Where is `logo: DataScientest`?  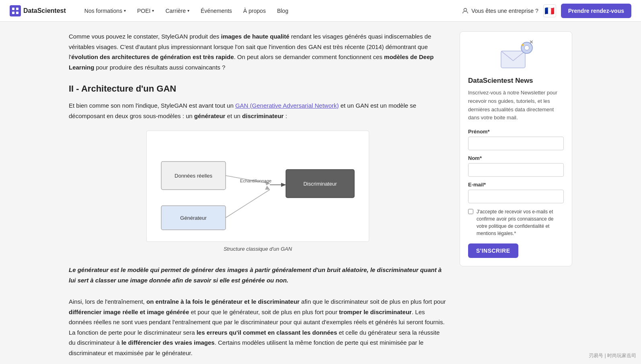 logo: DataScientest is located at coordinates (38, 11).